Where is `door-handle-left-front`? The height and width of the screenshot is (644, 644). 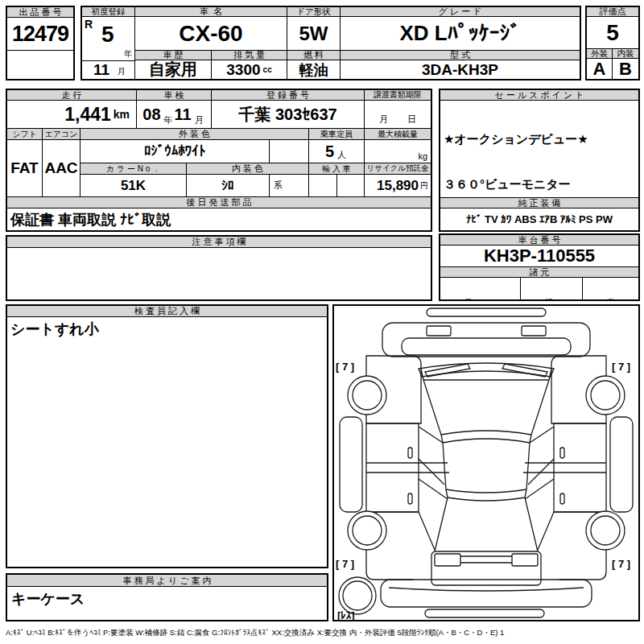
door-handle-left-front is located at coordinates (411, 452).